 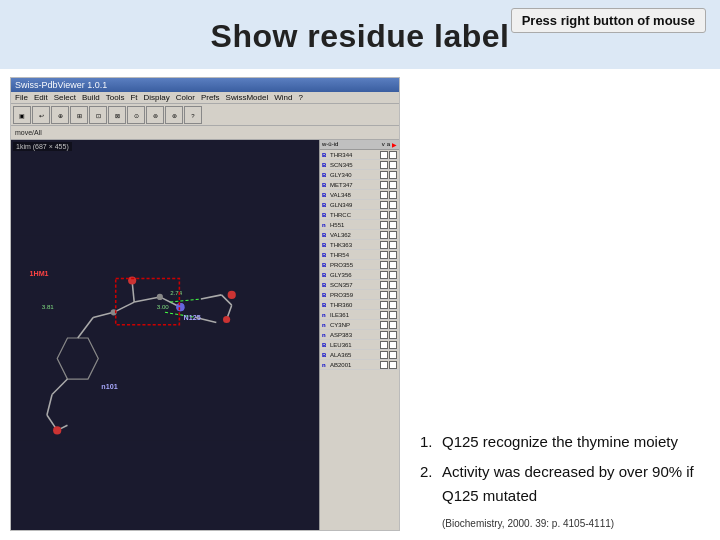 I want to click on menu-build: Build, so click(x=91, y=98).